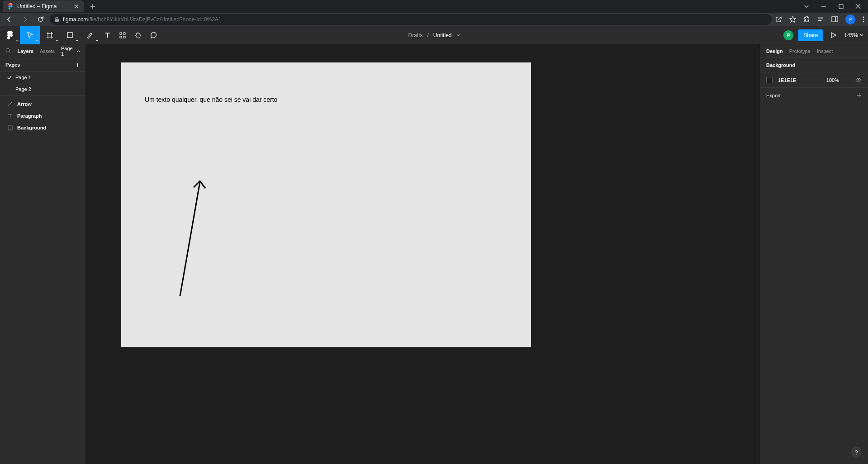  Describe the element at coordinates (43, 116) in the screenshot. I see `layer-row-paragraph: Paragraph` at that location.